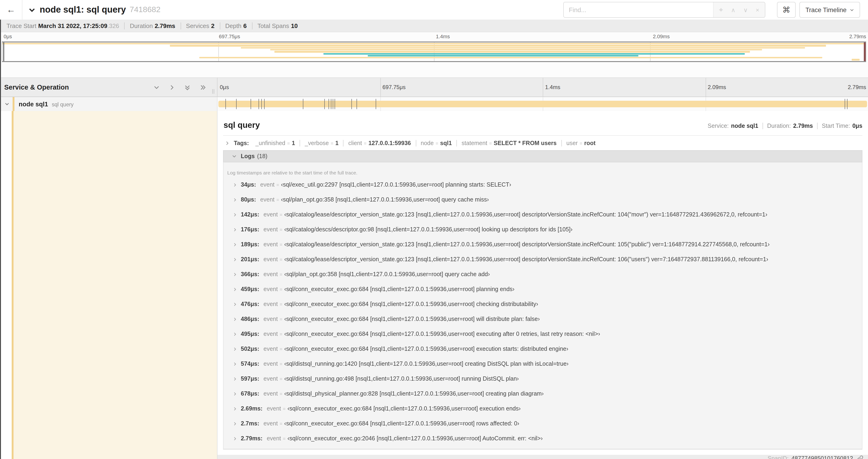 The width and height of the screenshot is (868, 459). Describe the element at coordinates (165, 26) in the screenshot. I see `meta-value: 2.79ms` at that location.